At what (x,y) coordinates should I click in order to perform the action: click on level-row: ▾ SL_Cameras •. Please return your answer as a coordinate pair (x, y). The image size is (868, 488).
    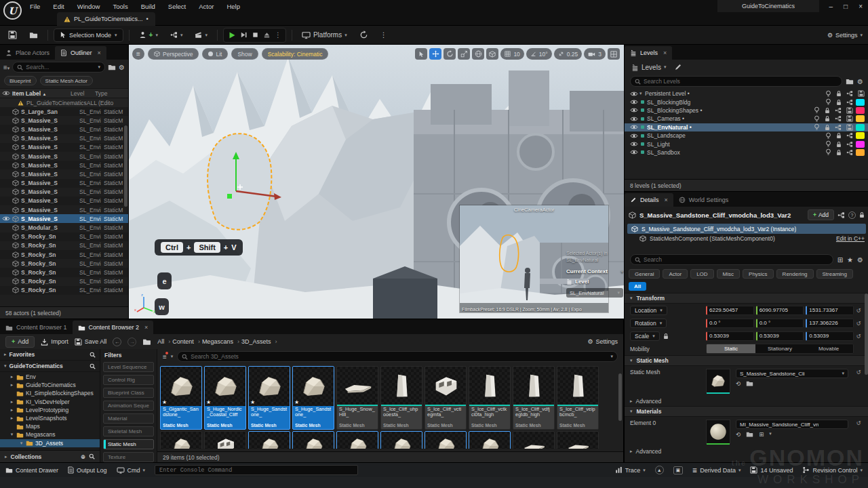
    Looking at the image, I should click on (746, 119).